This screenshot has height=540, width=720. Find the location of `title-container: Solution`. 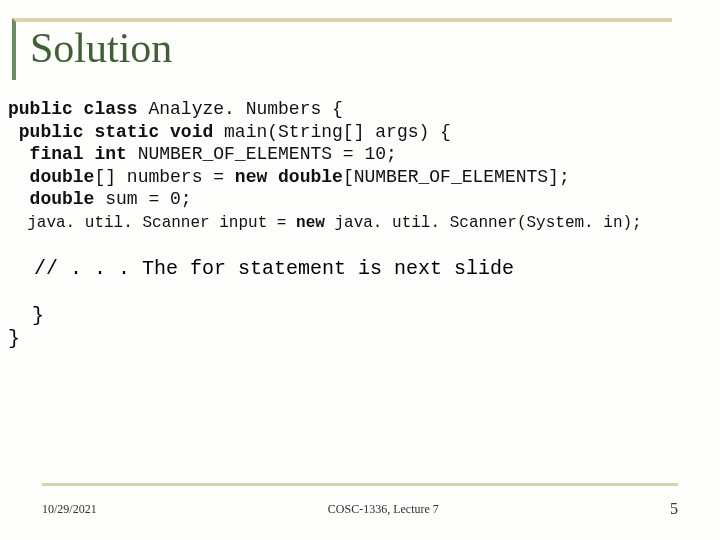

title-container: Solution is located at coordinates (342, 49).